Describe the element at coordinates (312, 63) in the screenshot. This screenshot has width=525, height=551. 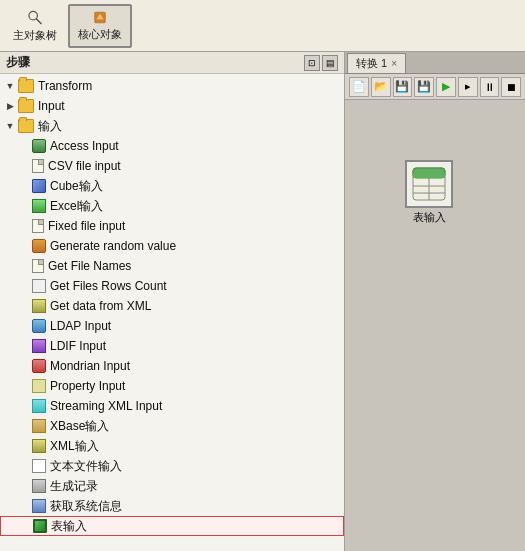
I see `steps-icon-btn-1: ⊡` at that location.